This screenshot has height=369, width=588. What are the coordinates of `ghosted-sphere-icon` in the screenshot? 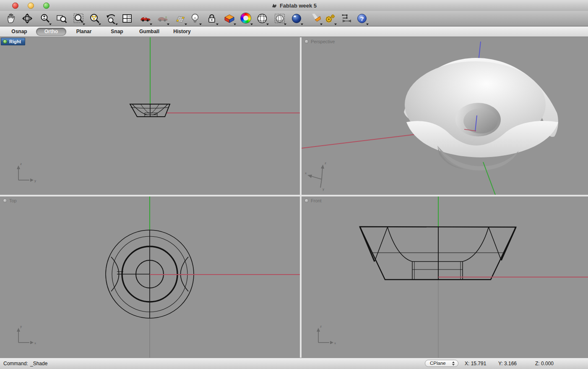 It's located at (280, 18).